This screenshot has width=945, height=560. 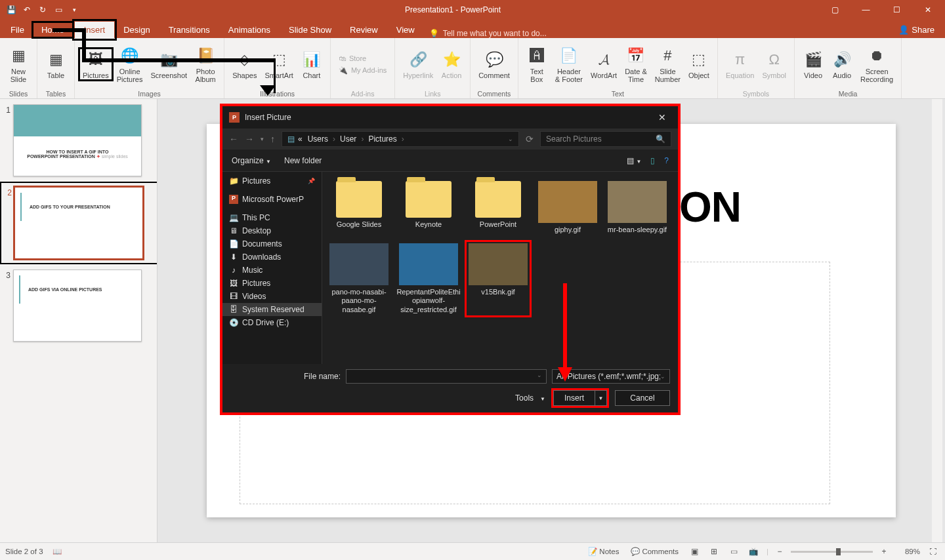 I want to click on breadcrumb-user: User, so click(x=348, y=139).